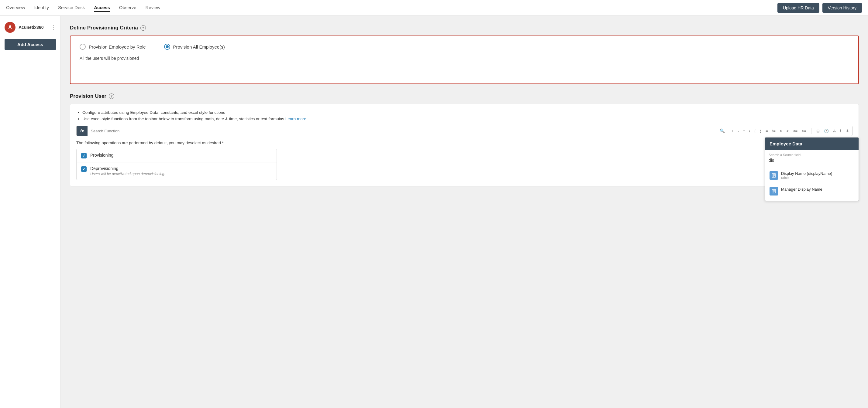 The height and width of the screenshot is (408, 868). Describe the element at coordinates (30, 27) in the screenshot. I see `sidebar-header: A Acunetix360 ⋮` at that location.